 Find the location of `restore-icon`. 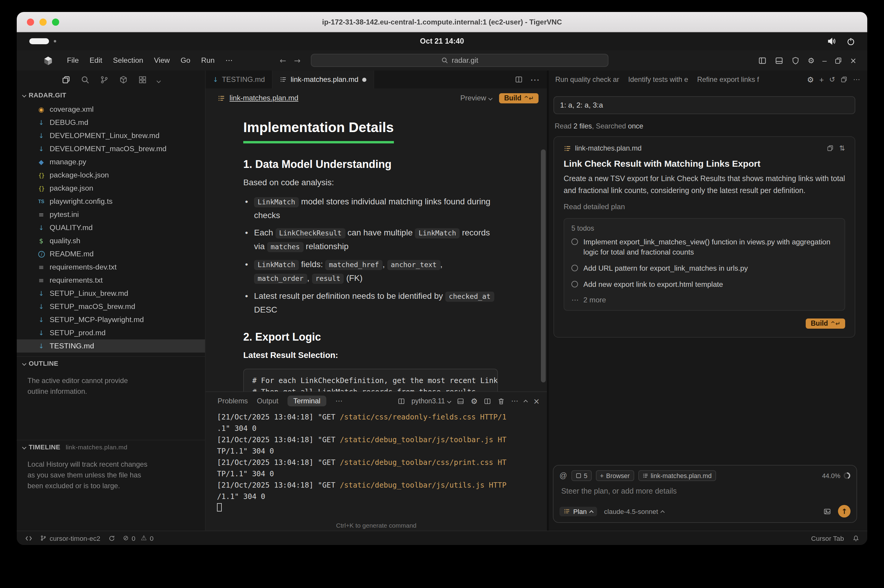

restore-icon is located at coordinates (838, 60).